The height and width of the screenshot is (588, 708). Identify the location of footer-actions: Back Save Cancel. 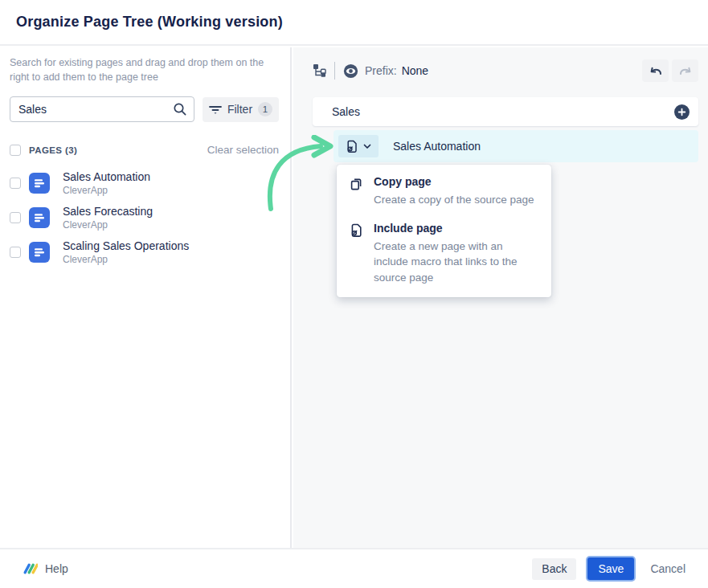
(611, 569).